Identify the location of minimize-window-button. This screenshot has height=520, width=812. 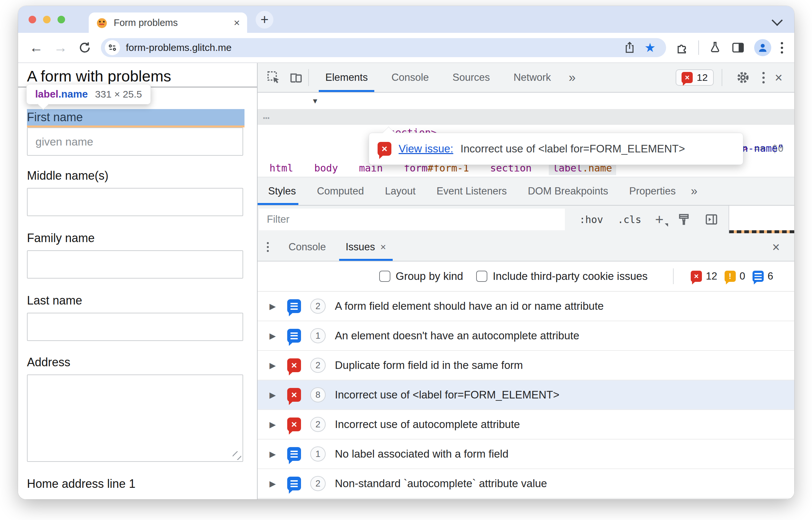
(47, 20).